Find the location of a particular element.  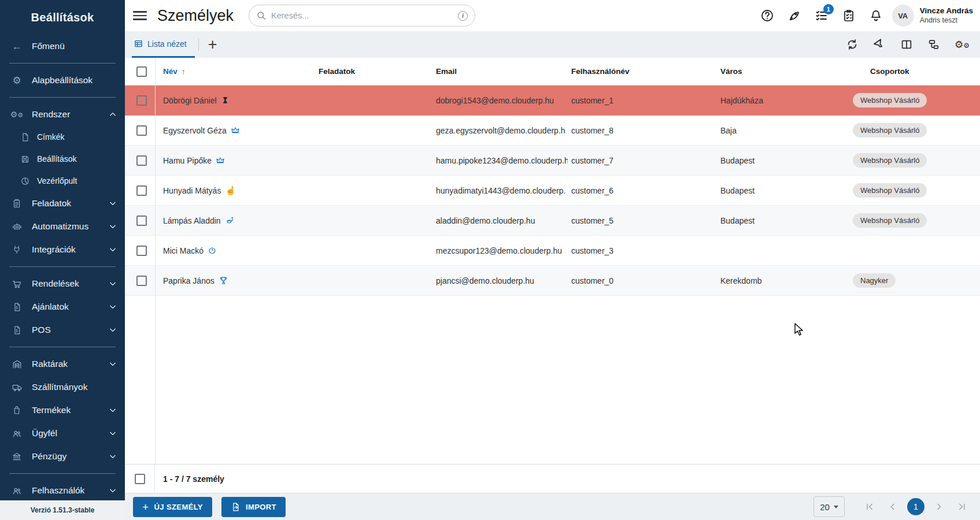

topbar-icons: 1 is located at coordinates (822, 16).